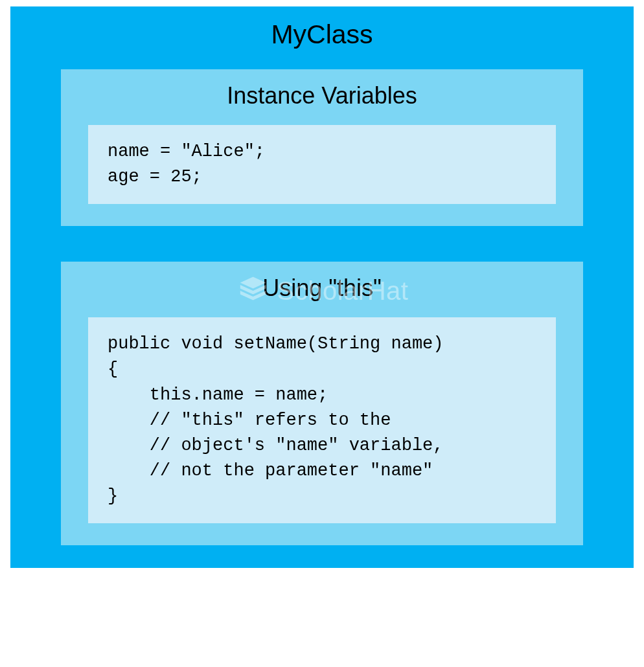 This screenshot has height=667, width=644. I want to click on using-this-title: Using "this", so click(322, 288).